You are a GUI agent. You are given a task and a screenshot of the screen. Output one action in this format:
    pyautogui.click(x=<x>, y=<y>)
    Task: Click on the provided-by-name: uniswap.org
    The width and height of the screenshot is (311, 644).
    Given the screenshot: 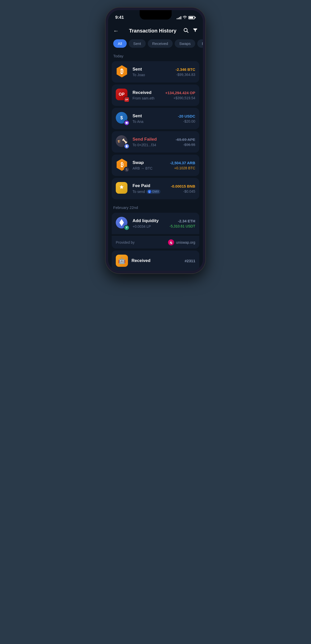 What is the action you would take?
    pyautogui.click(x=186, y=242)
    